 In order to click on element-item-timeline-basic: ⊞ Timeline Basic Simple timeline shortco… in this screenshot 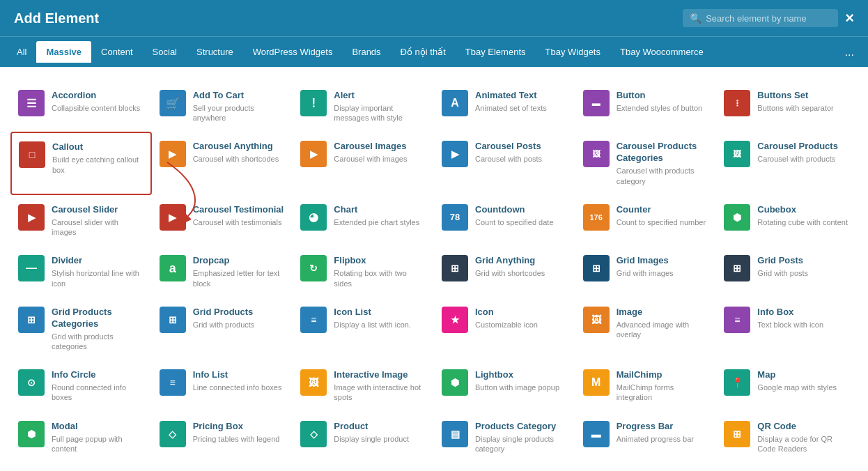, I will do `click(787, 467)`.